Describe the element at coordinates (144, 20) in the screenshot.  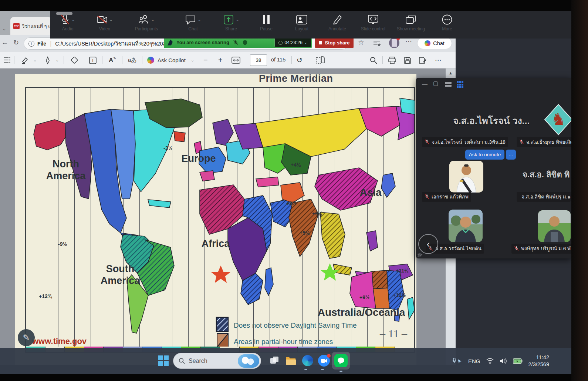
I see `participants-icon` at that location.